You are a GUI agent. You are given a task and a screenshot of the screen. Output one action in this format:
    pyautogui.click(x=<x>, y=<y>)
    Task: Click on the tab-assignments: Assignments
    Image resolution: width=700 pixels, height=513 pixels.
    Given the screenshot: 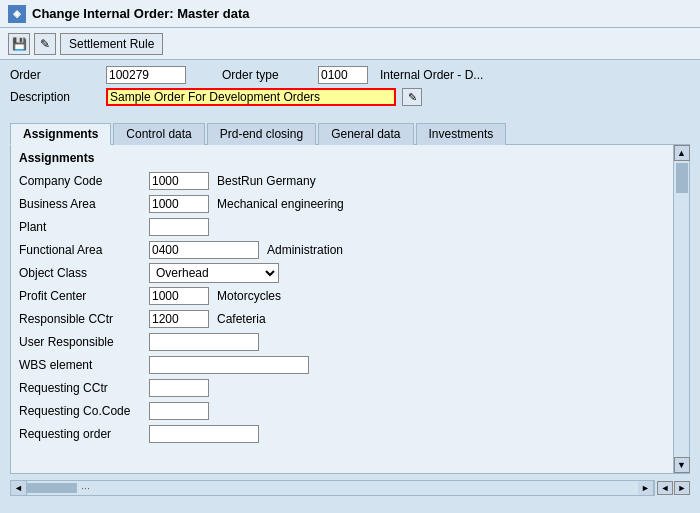 What is the action you would take?
    pyautogui.click(x=60, y=134)
    